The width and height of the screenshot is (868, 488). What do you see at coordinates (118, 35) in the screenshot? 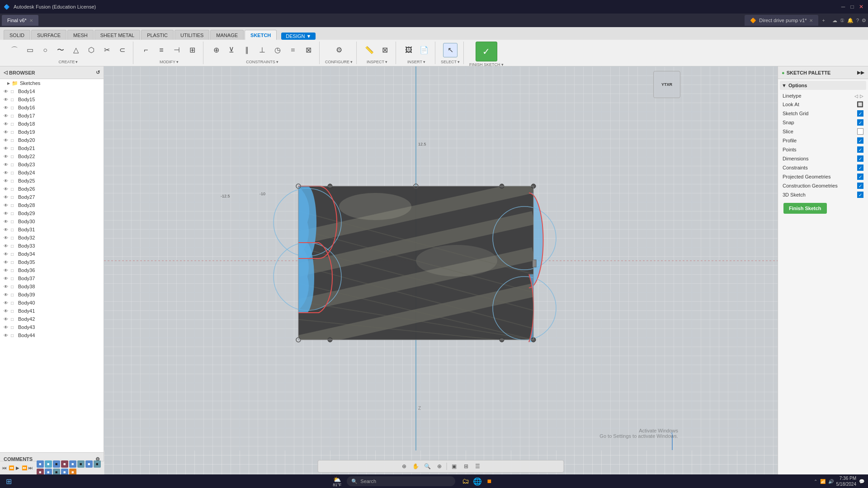
I see `toolbar-tab-sheet-metal: SHEET METAL` at bounding box center [118, 35].